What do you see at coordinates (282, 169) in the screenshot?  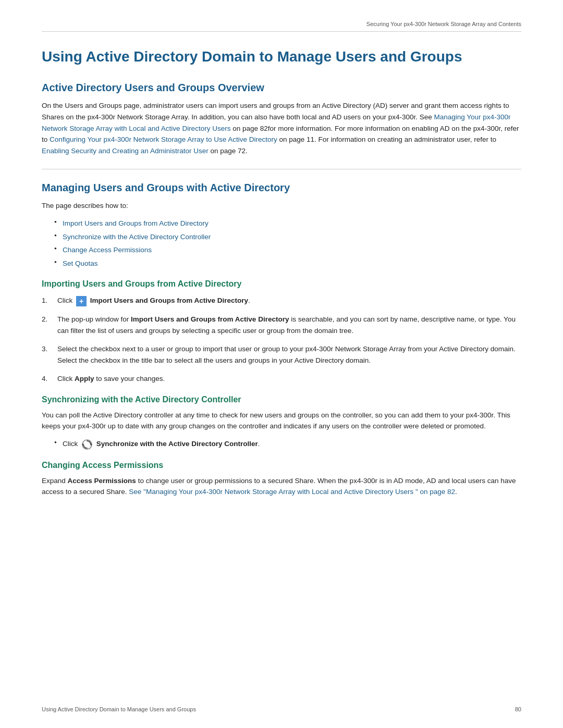 I see `section-divider` at bounding box center [282, 169].